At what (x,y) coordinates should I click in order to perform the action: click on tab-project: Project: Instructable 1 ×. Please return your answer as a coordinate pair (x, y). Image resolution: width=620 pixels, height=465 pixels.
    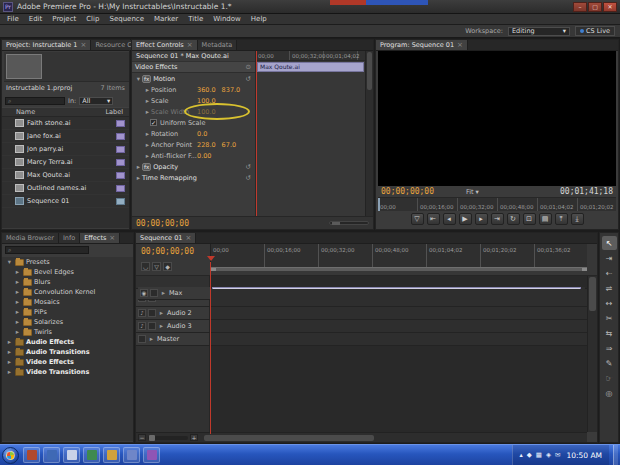
    Looking at the image, I should click on (46, 45).